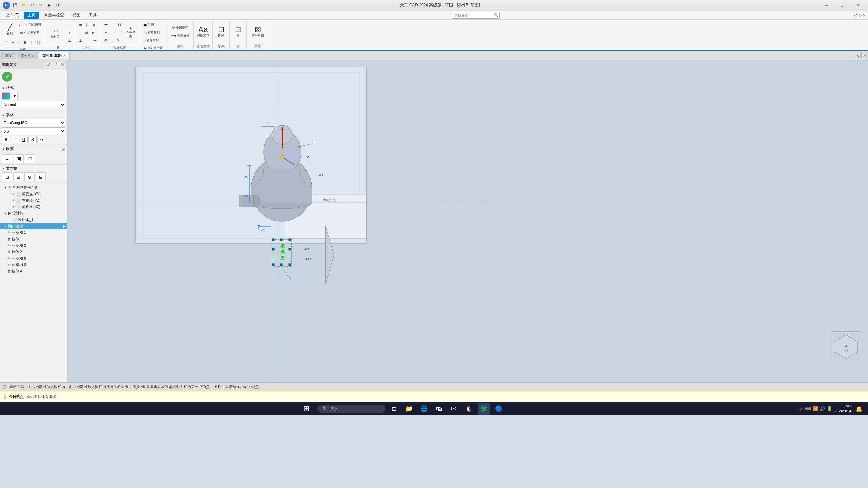 The height and width of the screenshot is (488, 868). Describe the element at coordinates (41, 177) in the screenshot. I see `tb-btn4: ⊞` at that location.